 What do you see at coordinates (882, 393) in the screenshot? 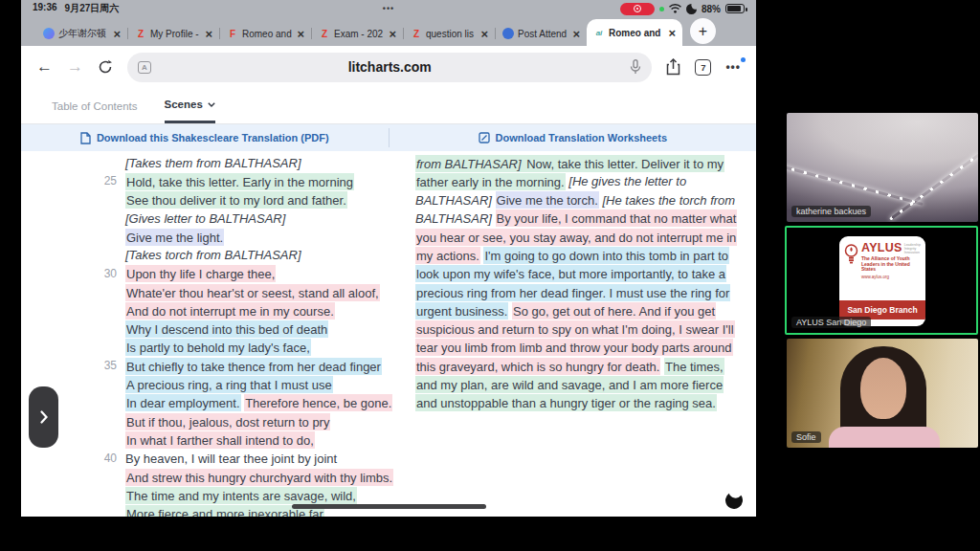
I see `participant-video-sofie: Sofie` at bounding box center [882, 393].